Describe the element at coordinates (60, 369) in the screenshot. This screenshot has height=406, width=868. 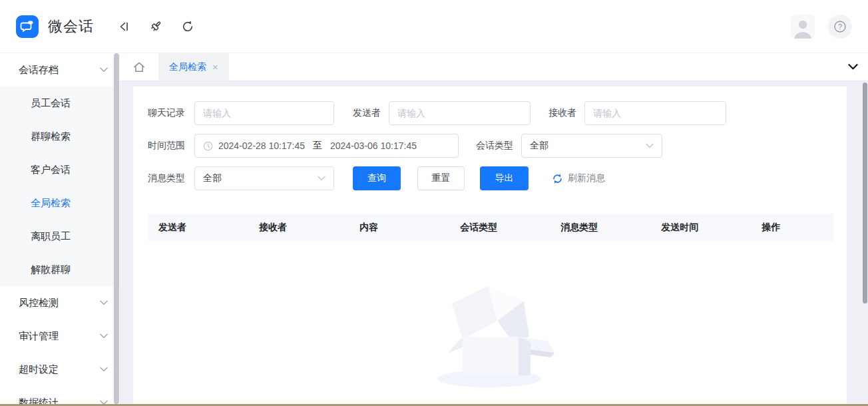
I see `sidebar-item-timeout-settings: 超时设定` at that location.